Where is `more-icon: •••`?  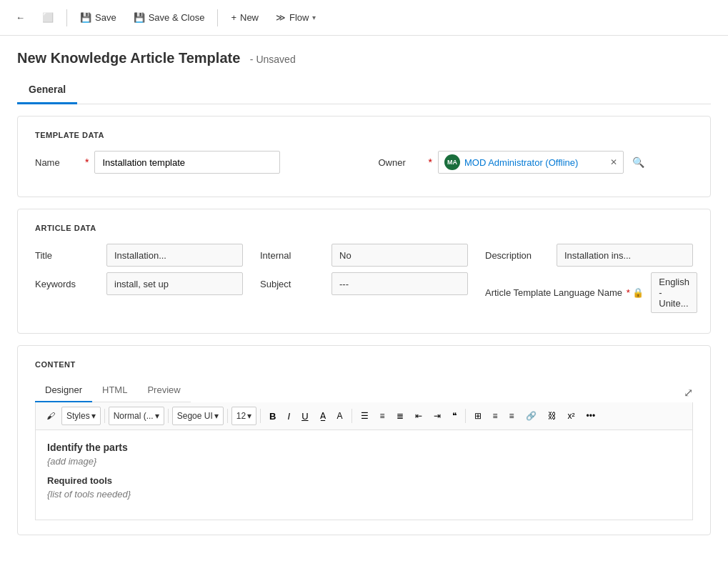
more-icon: ••• is located at coordinates (592, 416).